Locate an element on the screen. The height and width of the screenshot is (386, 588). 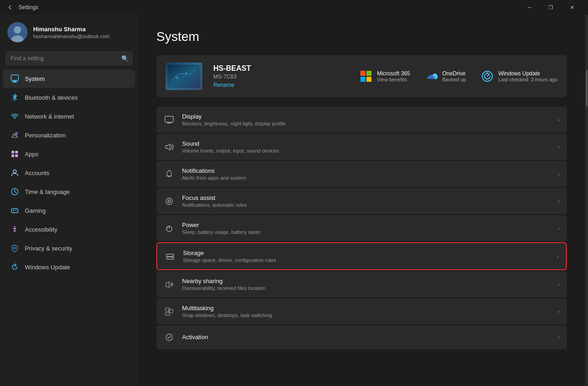
accounts-icon is located at coordinates (15, 173).